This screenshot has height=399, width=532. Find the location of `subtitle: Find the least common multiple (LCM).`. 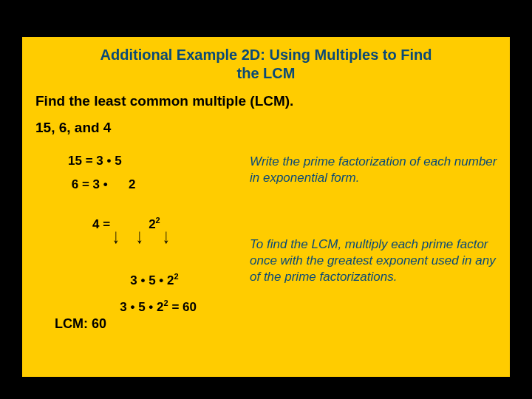

subtitle: Find the least common multiple (LCM). is located at coordinates (266, 101).